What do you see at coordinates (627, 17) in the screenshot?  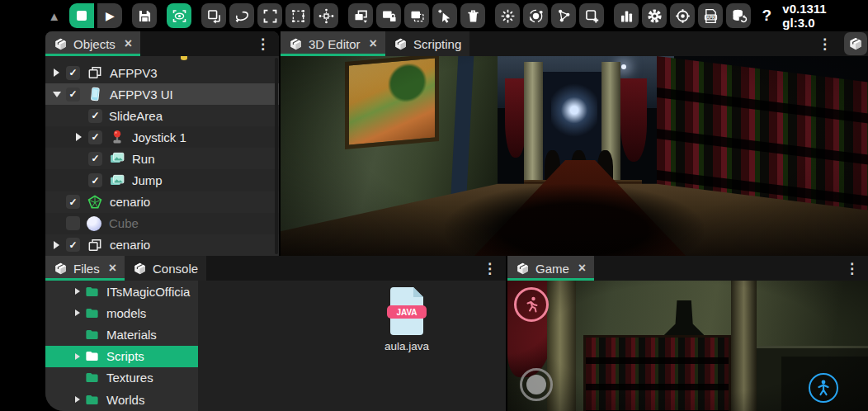 I see `bar-chart-icon` at bounding box center [627, 17].